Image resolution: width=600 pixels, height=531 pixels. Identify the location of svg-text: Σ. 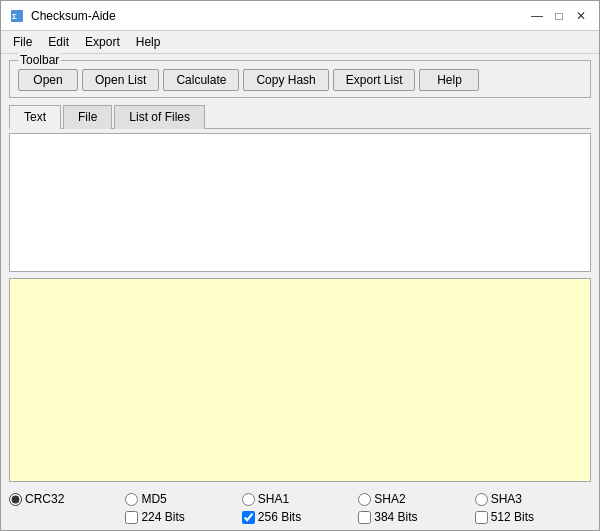
(14, 16).